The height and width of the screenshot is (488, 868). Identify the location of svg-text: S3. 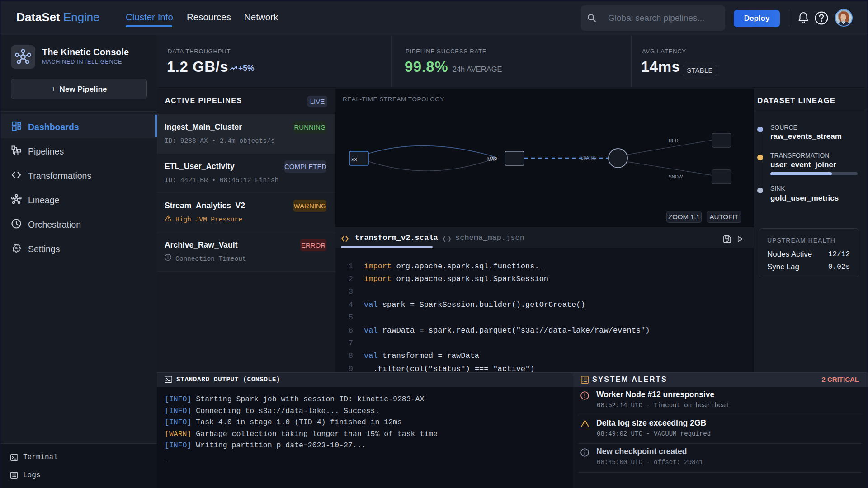
(354, 160).